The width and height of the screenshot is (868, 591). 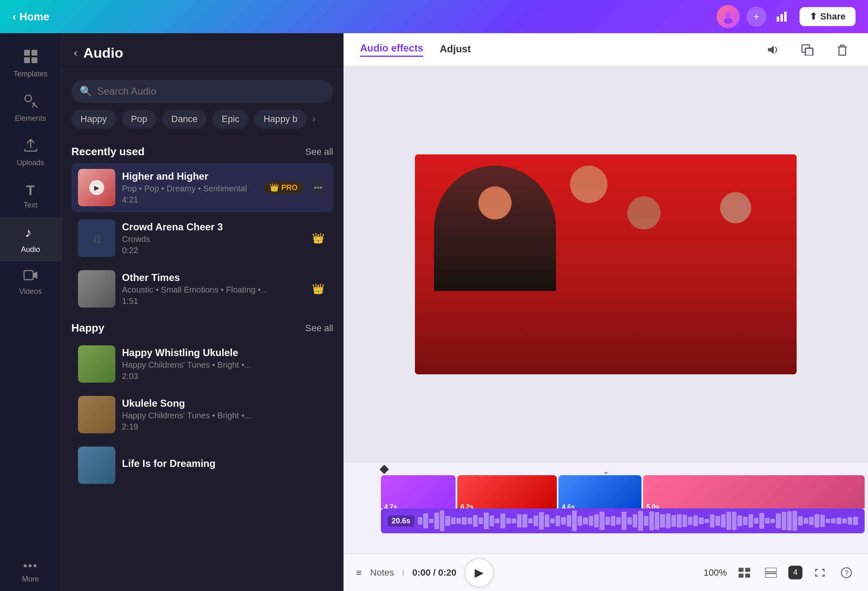 What do you see at coordinates (623, 521) in the screenshot?
I see `audio-waveform: 20.6s` at bounding box center [623, 521].